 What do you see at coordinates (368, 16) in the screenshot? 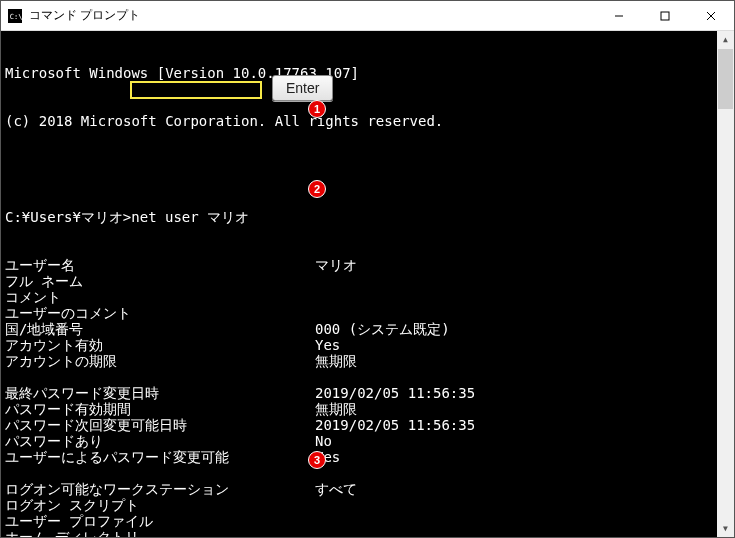
I see `window-titlebar: C:\ コマンド プロンプト` at bounding box center [368, 16].